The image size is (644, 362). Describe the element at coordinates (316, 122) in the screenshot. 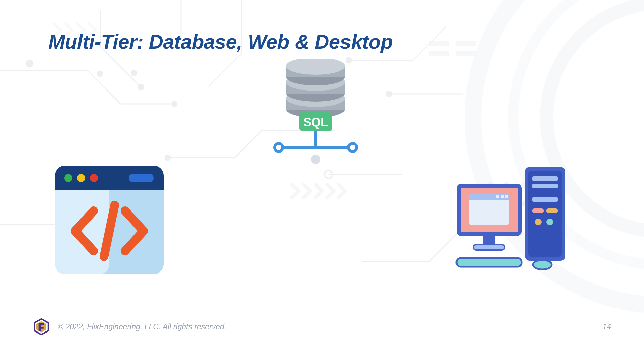

I see `database-label: SQL` at that location.